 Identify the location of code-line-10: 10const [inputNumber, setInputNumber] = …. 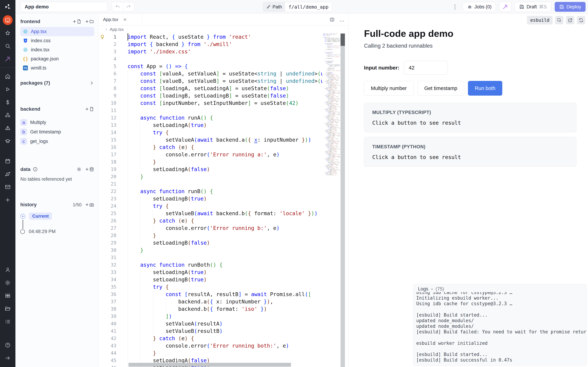
(211, 103).